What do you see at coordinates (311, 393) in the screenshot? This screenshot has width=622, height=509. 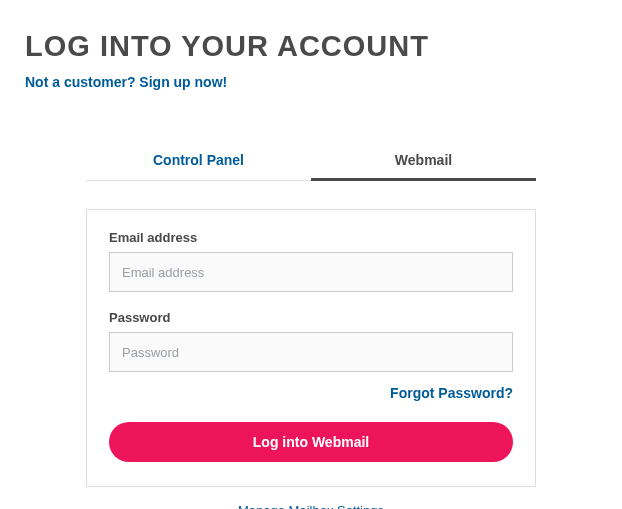 I see `forgot-row: Forgot Password?` at bounding box center [311, 393].